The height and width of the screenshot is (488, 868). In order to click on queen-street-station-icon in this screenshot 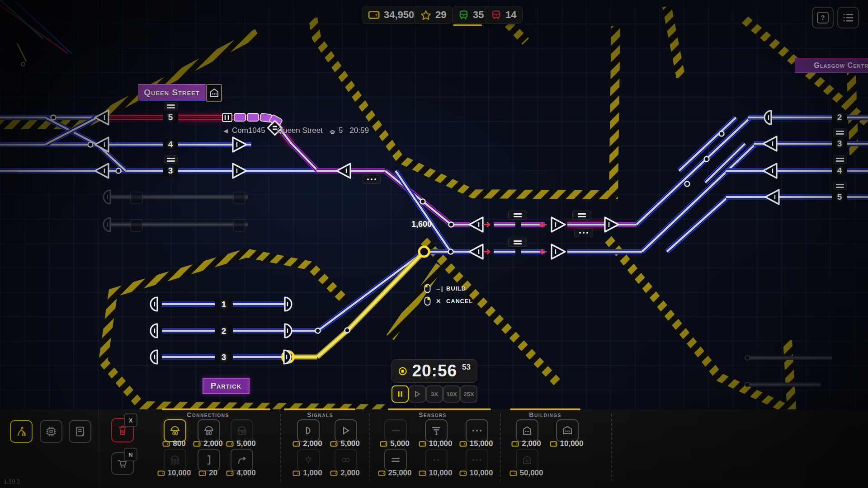, I will do `click(214, 93)`.